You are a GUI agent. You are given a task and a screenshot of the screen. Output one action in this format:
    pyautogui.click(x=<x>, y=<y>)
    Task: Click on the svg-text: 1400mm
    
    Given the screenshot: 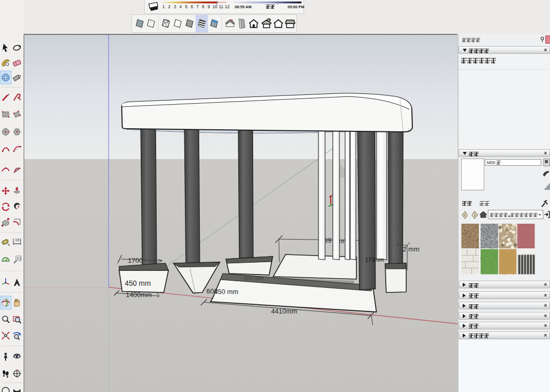 What is the action you would take?
    pyautogui.click(x=139, y=295)
    